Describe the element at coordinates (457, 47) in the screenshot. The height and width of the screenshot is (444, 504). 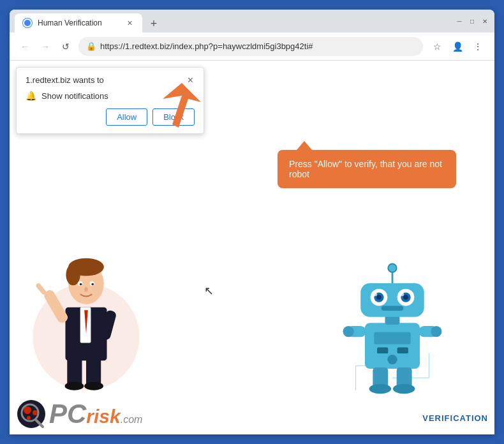
I see `address-actions: ☆ 👤 ⋮` at that location.